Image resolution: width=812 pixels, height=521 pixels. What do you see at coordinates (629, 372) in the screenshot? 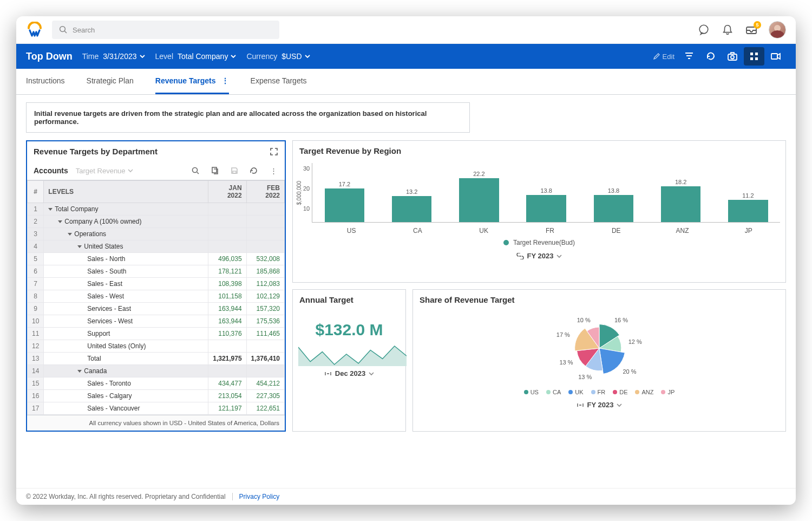
I see `svg-text: 20 %` at bounding box center [629, 372].